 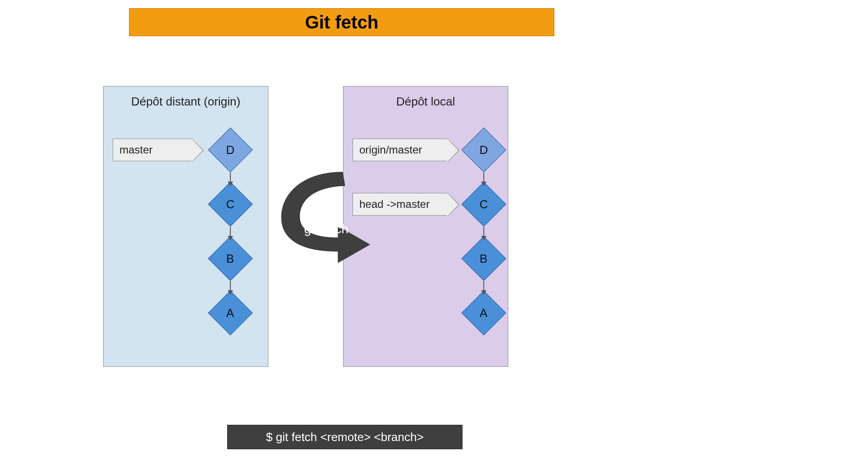 I want to click on local-pointer-origin-master: origin/master, so click(x=400, y=150).